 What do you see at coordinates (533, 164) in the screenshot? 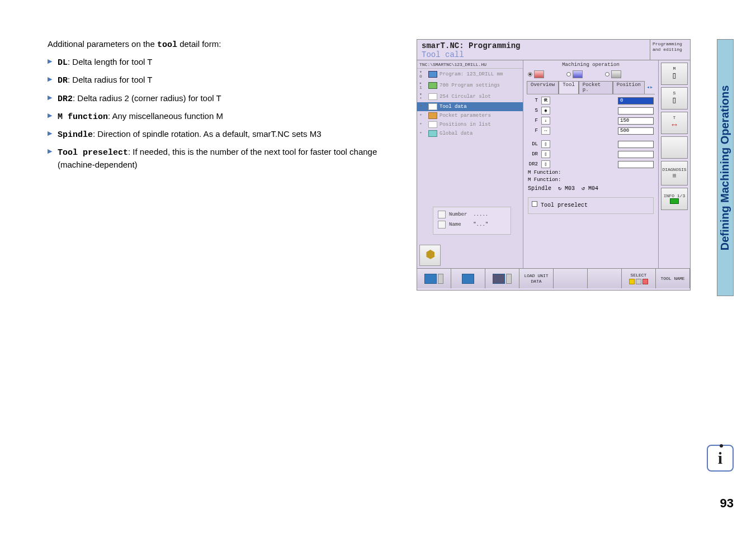
I see `dr2-label: DR2` at bounding box center [533, 164].